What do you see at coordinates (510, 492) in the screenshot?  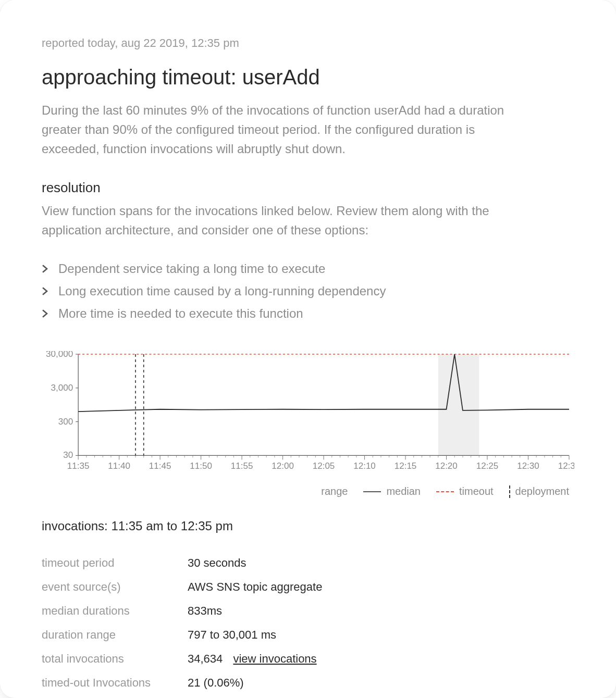 I see `dashed-vertical-icon` at bounding box center [510, 492].